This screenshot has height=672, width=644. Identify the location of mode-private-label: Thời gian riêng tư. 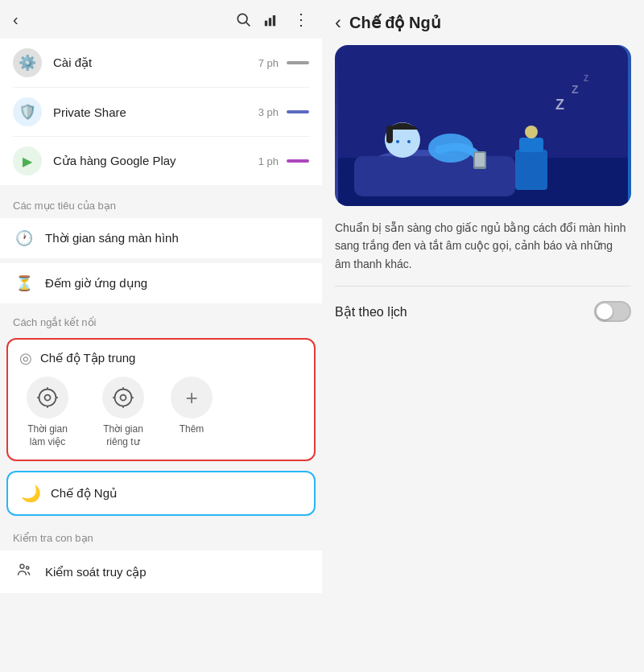
(123, 436).